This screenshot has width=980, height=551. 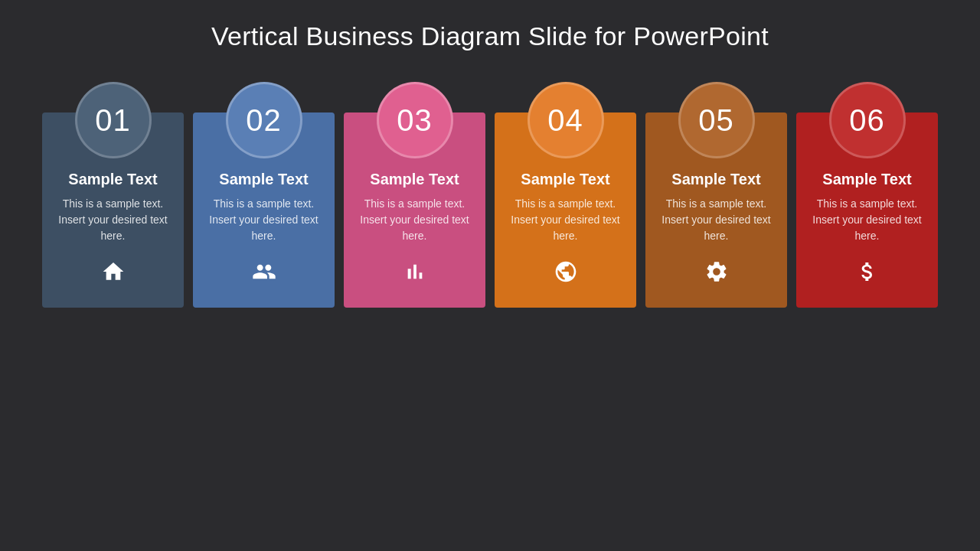 I want to click on card-body-6: This is a sample text. Insert your desir…, so click(x=867, y=220).